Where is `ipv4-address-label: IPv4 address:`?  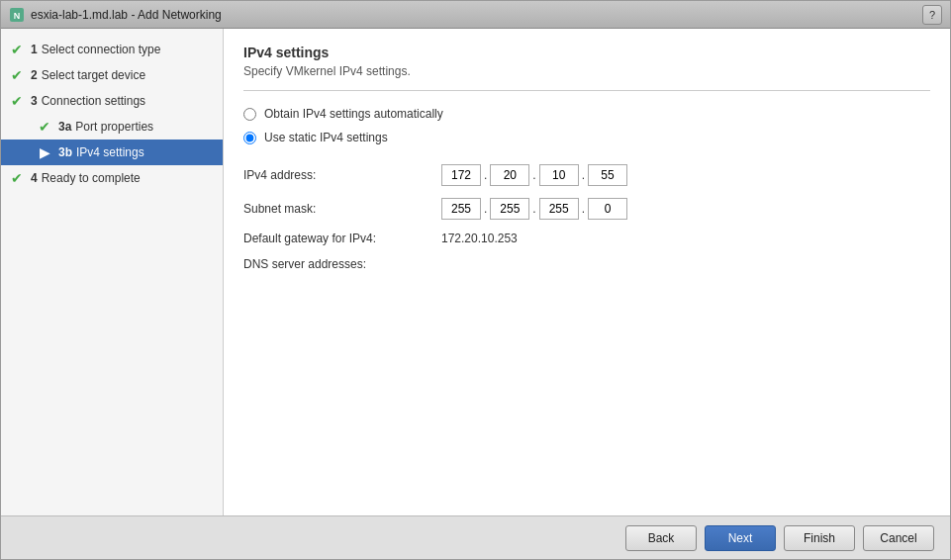 ipv4-address-label: IPv4 address: is located at coordinates (342, 175).